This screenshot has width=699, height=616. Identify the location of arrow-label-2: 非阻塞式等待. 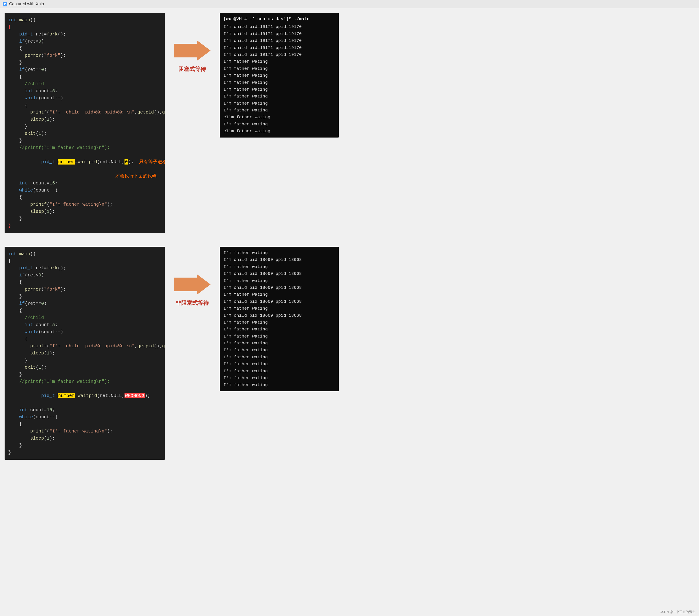
(192, 303).